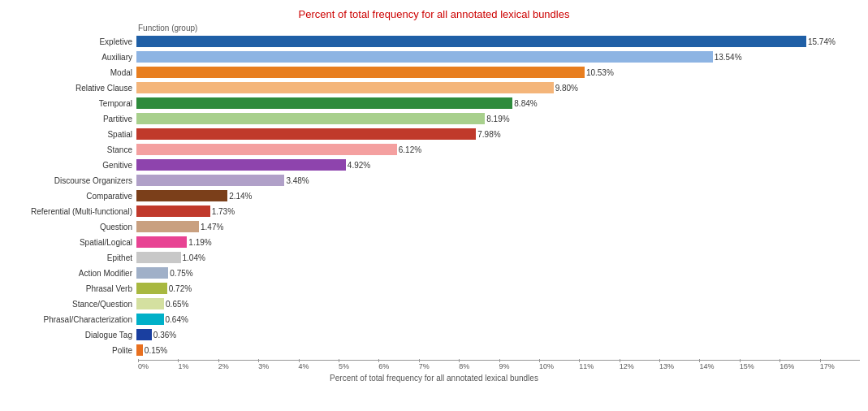  What do you see at coordinates (72, 57) in the screenshot?
I see `bar-label: Auxiliary` at bounding box center [72, 57].